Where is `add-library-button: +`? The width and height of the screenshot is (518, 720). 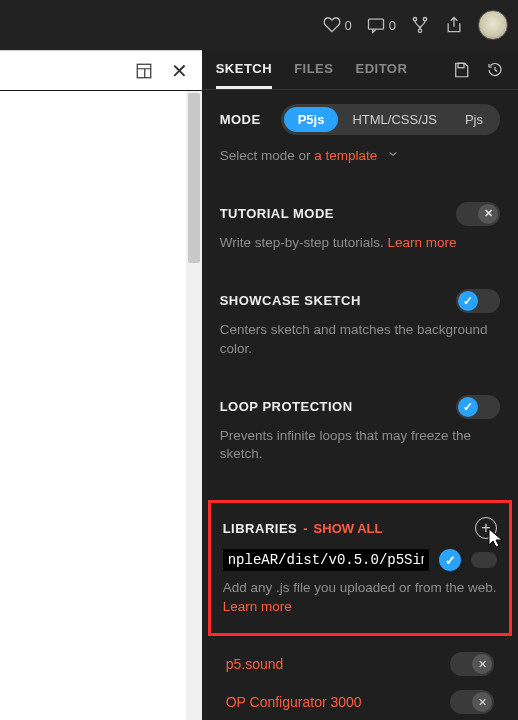
add-library-button: + is located at coordinates (486, 528).